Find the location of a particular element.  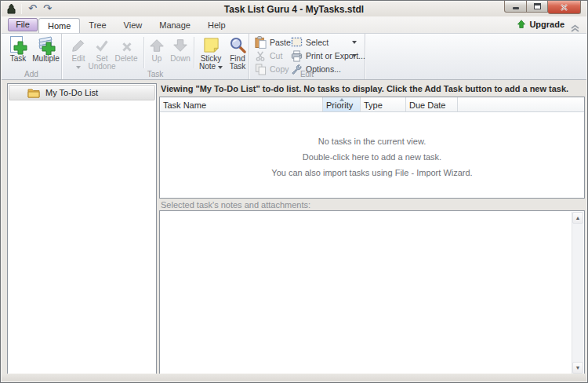

upgrade-button: Upgrade is located at coordinates (541, 24).